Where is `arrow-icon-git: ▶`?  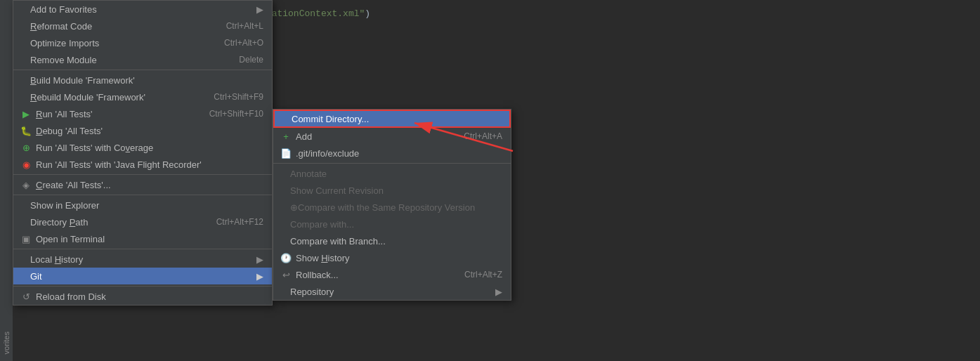
arrow-icon-git: ▶ is located at coordinates (253, 277).